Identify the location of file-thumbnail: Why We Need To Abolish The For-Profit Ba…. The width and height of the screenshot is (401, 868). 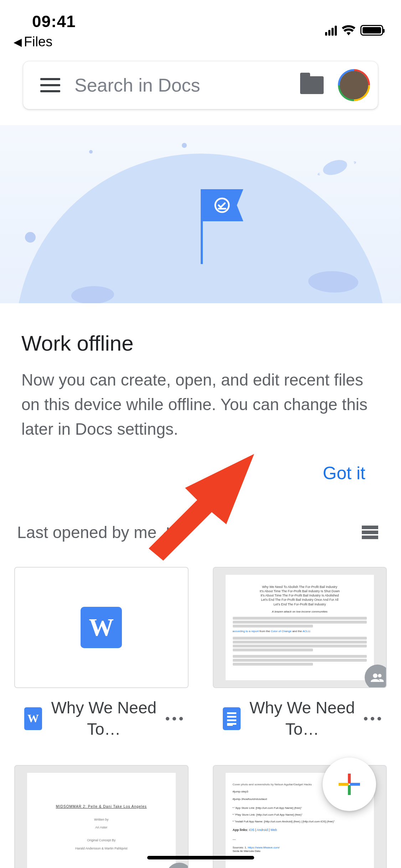
(300, 627).